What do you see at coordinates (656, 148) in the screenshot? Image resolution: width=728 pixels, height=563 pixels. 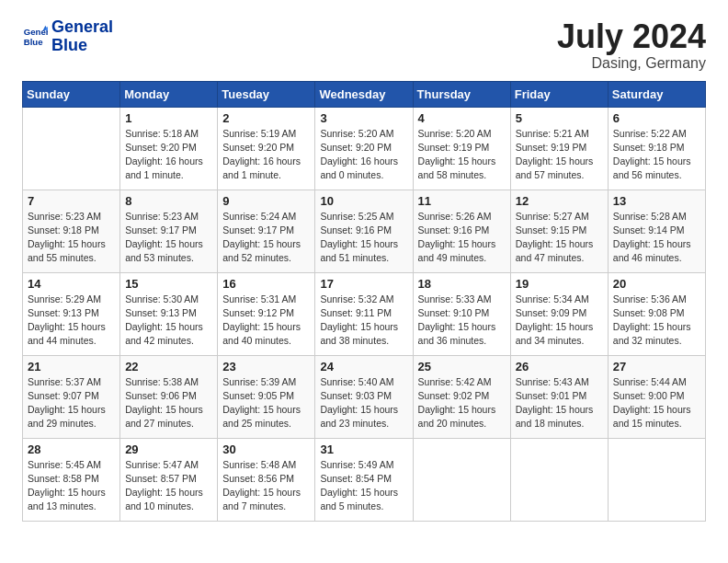 I see `calendar-cell: 6Sunrise: 5:22 AM Sunset: 9:18 PM Daylig…` at bounding box center [656, 148].